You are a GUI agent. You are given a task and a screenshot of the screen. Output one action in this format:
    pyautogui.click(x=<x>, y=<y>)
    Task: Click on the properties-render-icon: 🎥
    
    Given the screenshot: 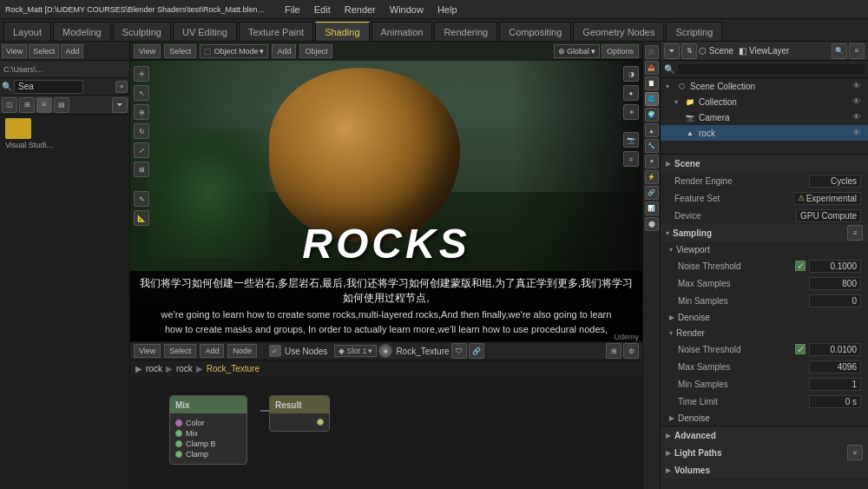 What is the action you would take?
    pyautogui.click(x=652, y=52)
    